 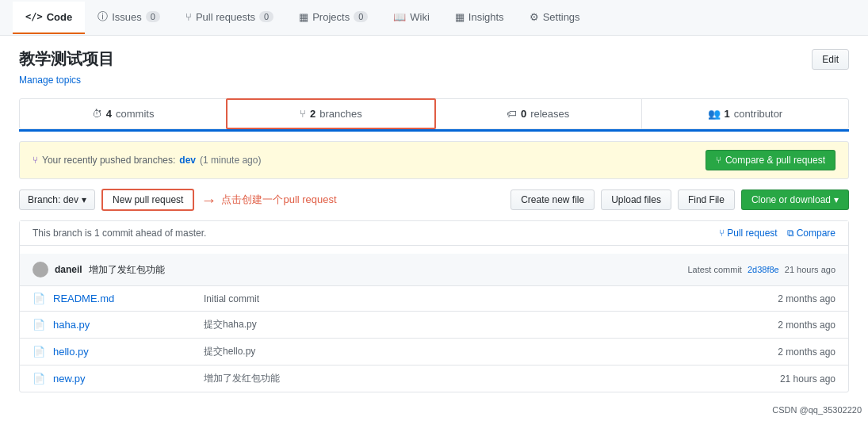 What do you see at coordinates (534, 17) in the screenshot?
I see `settings-icon: ⚙` at bounding box center [534, 17].